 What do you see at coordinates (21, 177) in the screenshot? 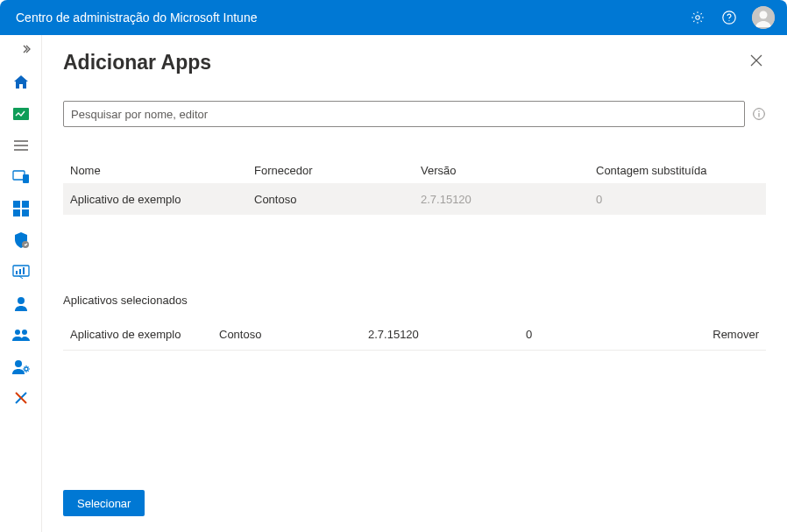
I see `nav-devices-icon` at bounding box center [21, 177].